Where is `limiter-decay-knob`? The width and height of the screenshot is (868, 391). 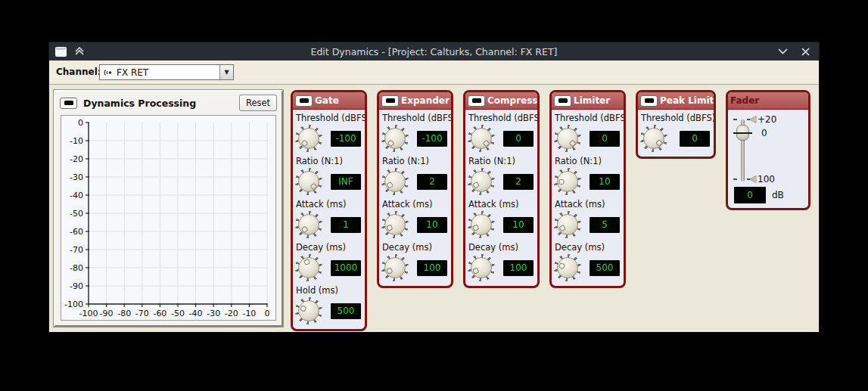
limiter-decay-knob is located at coordinates (568, 268).